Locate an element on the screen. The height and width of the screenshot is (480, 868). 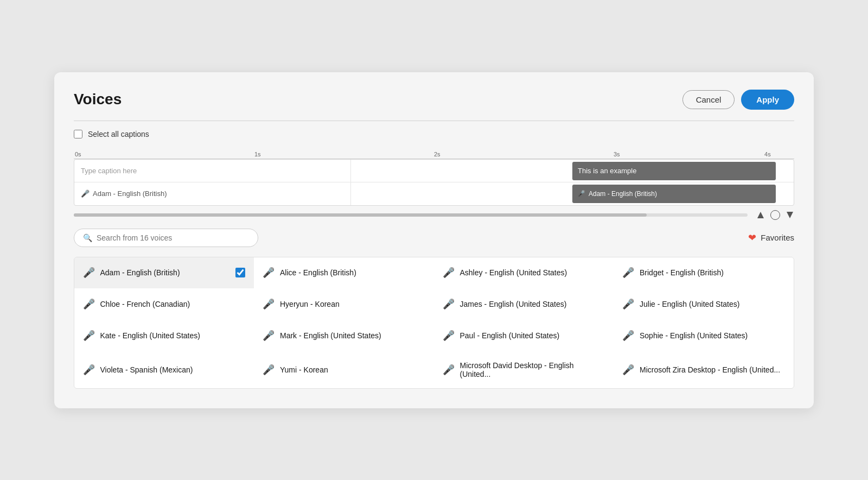
mic-icon-15: 🎤 is located at coordinates (449, 370).